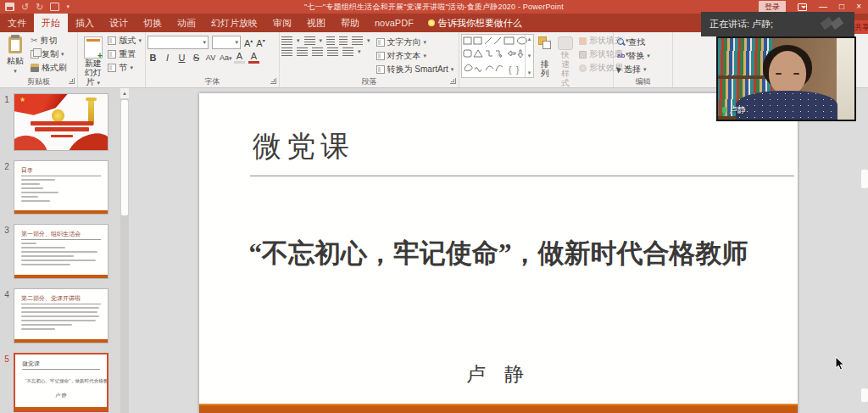 Image resolution: width=868 pixels, height=413 pixels. What do you see at coordinates (842, 7) in the screenshot?
I see `maximize-button: □` at bounding box center [842, 7].